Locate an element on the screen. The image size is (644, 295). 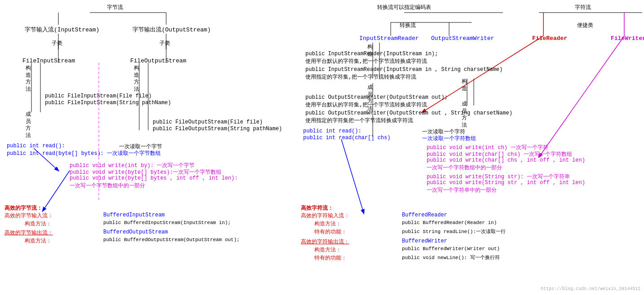
buffered-writer-feature: public void newLine(): 写一个换行符 is located at coordinates (451, 258).